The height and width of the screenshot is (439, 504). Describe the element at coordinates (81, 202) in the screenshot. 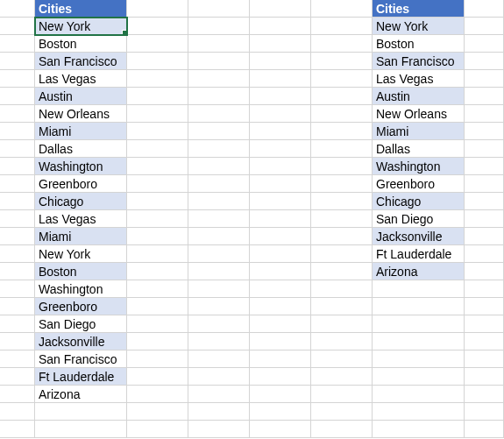

I see `left-list-cell: Chicago` at that location.